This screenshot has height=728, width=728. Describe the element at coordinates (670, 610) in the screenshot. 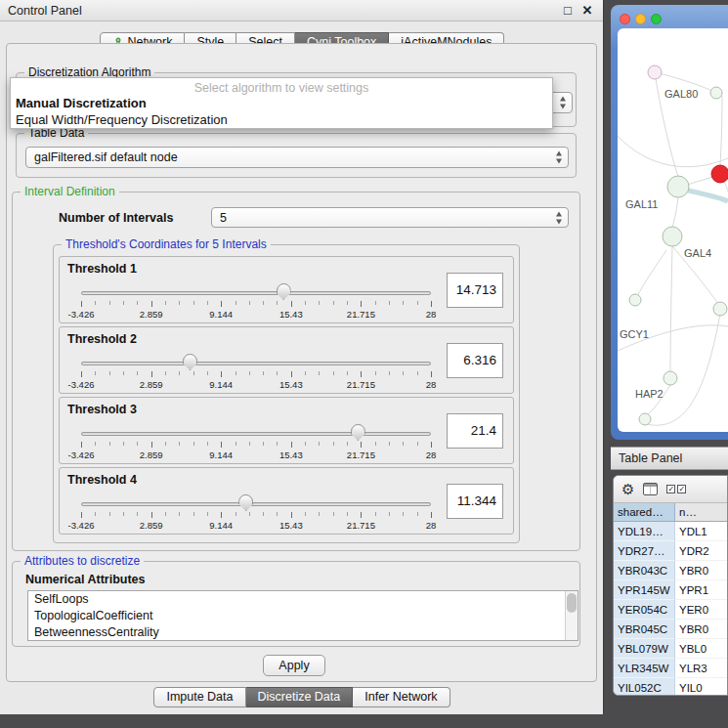

I see `table-row: YER054CYER0` at that location.